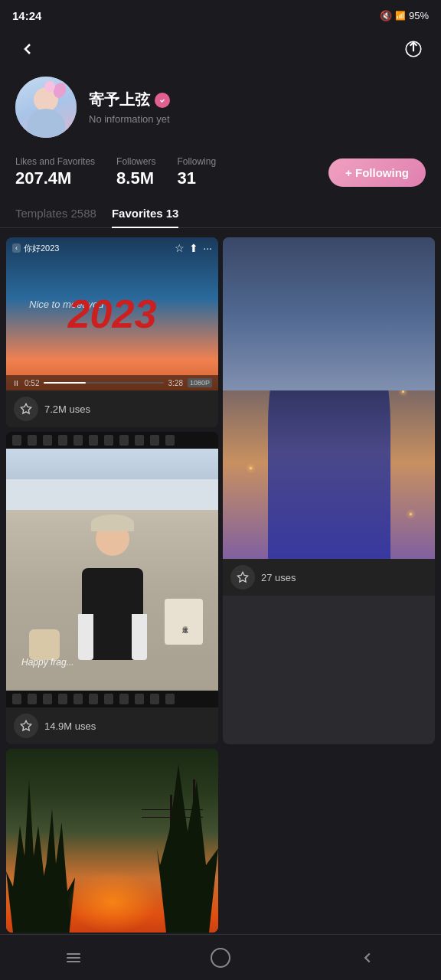 Image resolution: width=441 pixels, height=980 pixels. I want to click on status-bar: 14:24 🔇 📶 95%, so click(220, 14).